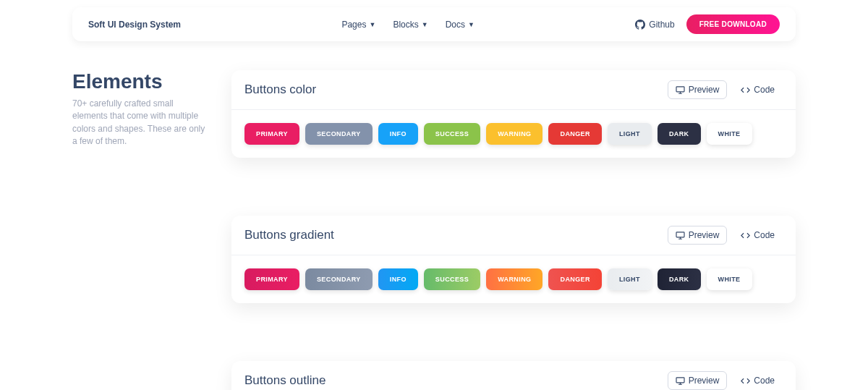 The image size is (868, 390). I want to click on btn-danger: DANGER, so click(574, 134).